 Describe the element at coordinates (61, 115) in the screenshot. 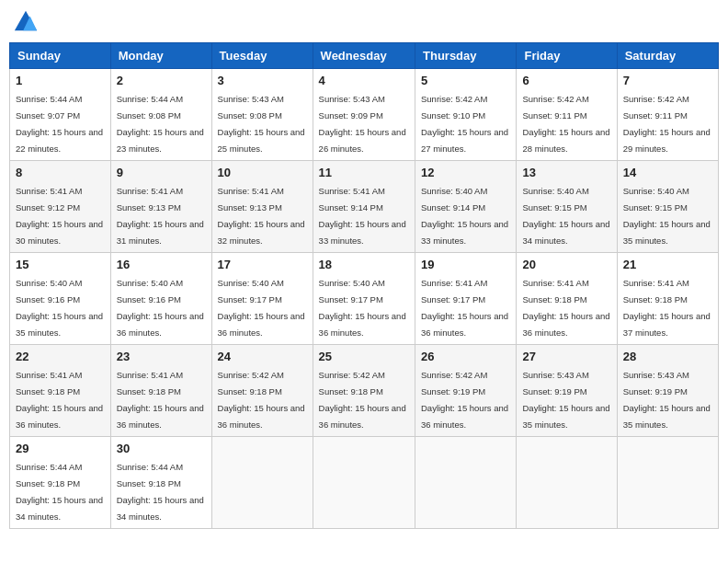

I see `calendar-cell: 1 Sunrise: 5:44 AMSunset: 9:07 PMDayligh…` at that location.